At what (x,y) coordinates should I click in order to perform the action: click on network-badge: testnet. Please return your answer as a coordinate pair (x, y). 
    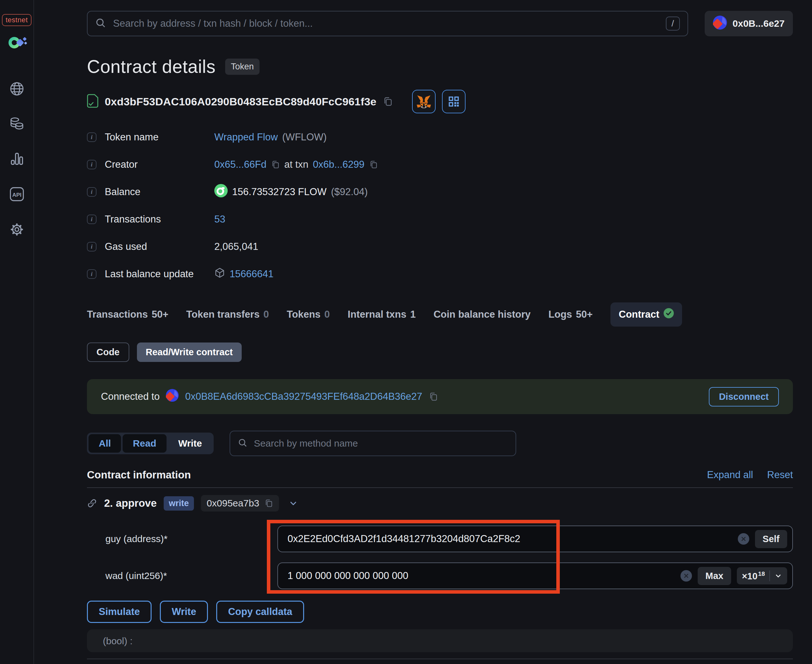
    Looking at the image, I should click on (17, 20).